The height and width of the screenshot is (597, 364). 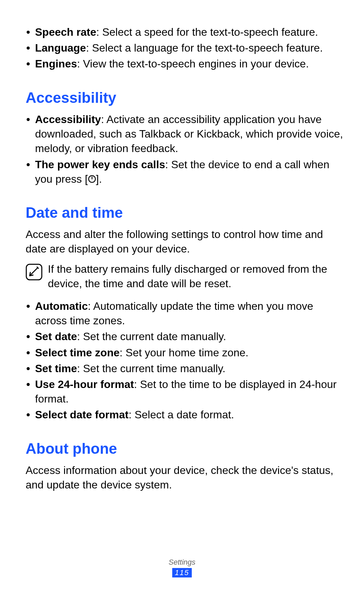 I want to click on footer-section-label: Settings, so click(x=182, y=562).